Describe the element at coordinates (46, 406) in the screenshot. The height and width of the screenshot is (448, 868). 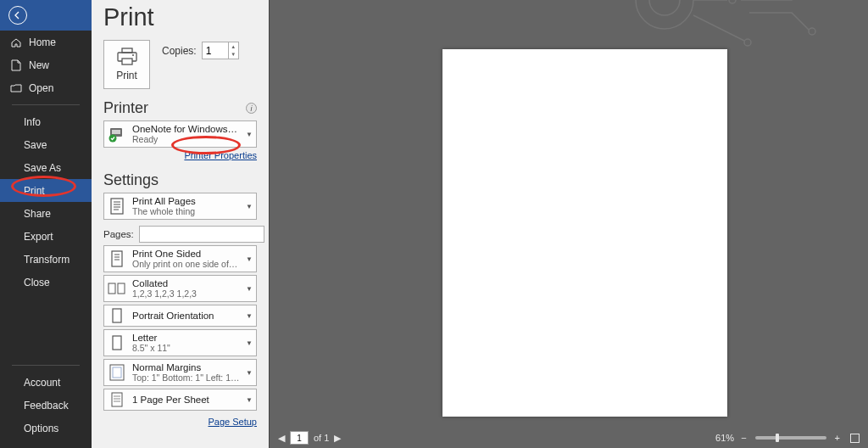
I see `sidebar-item-label: Feedback` at that location.